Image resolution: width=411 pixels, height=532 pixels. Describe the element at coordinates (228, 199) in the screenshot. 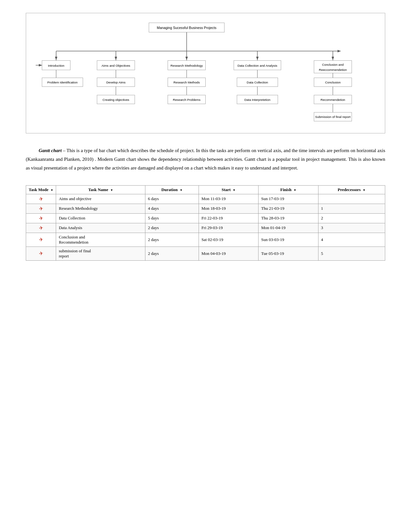

I see `task-start-cell: Mon 11-03-19` at that location.